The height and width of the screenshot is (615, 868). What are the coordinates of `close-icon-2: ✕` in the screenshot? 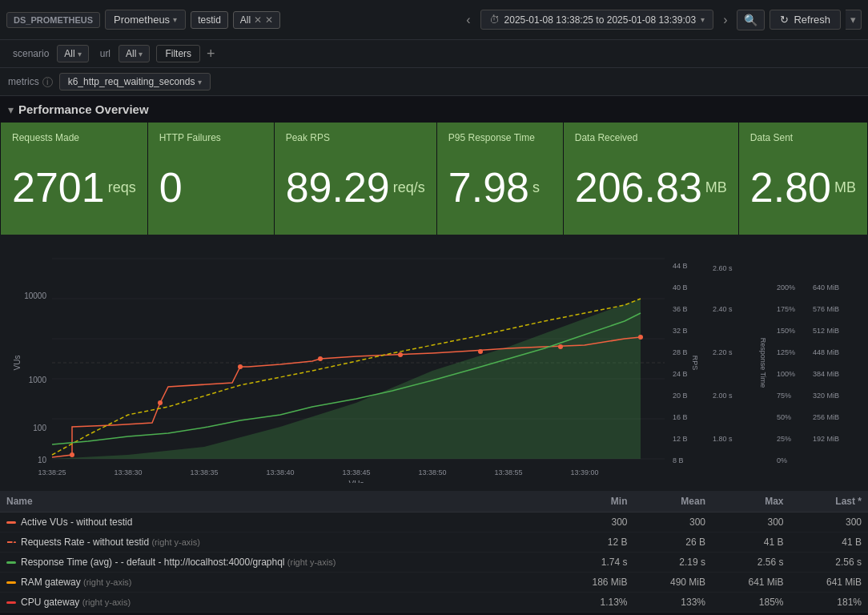 It's located at (269, 20).